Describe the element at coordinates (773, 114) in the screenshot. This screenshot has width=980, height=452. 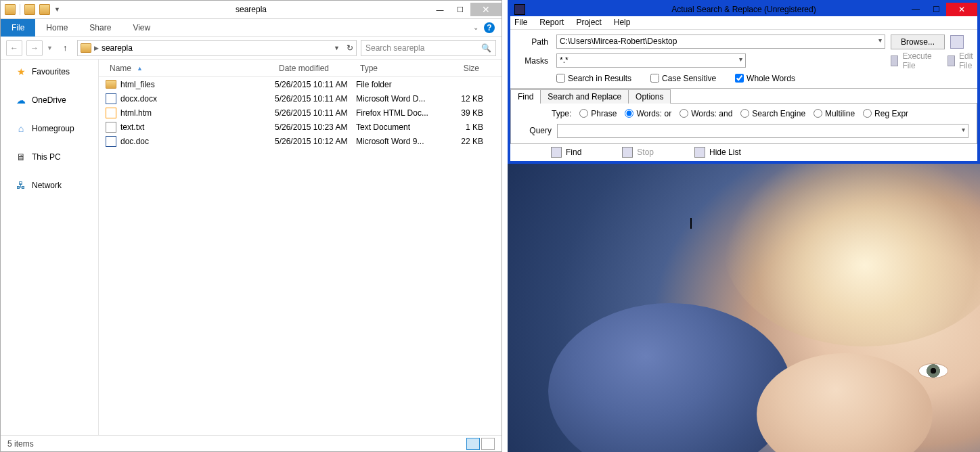
I see `radio-search-engine: Search Engine` at that location.